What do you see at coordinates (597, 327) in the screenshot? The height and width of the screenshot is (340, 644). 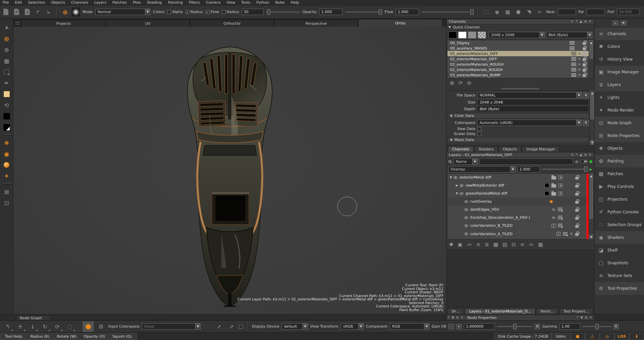 I see `gamma-slider` at bounding box center [597, 327].